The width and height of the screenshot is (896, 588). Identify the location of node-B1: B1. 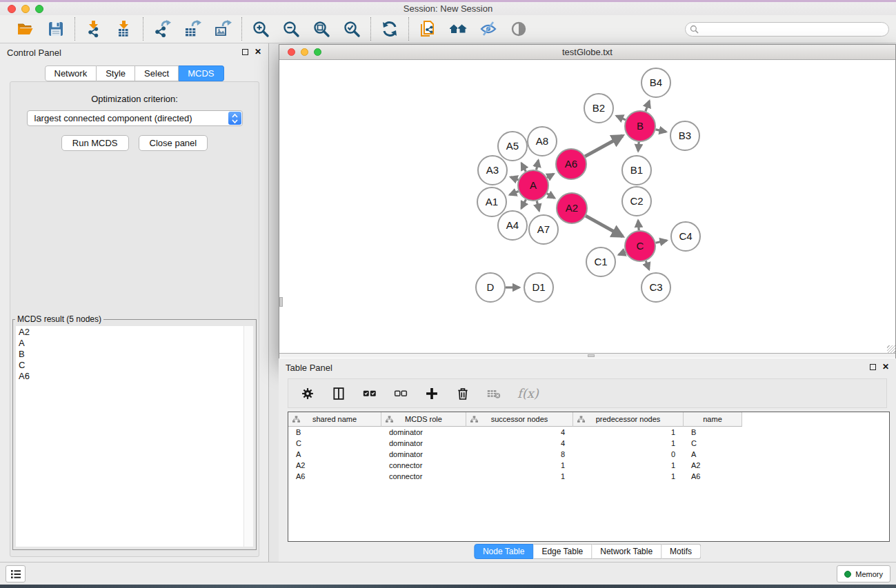
(637, 170).